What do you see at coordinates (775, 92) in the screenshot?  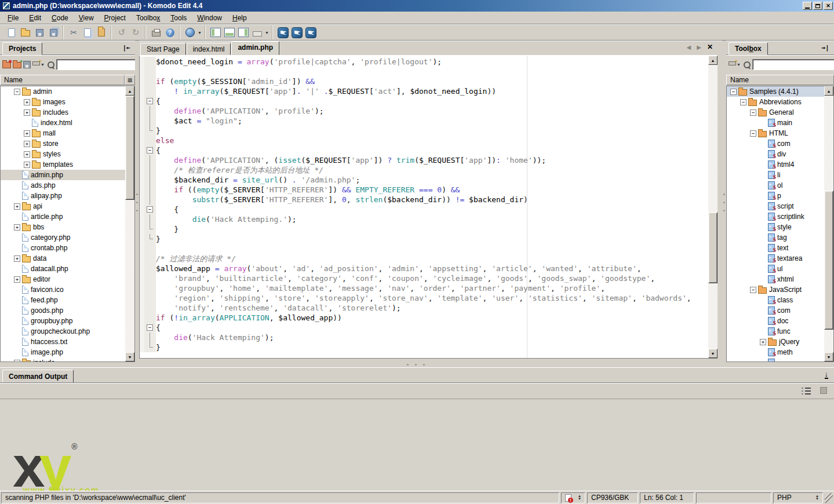 I see `tree-item-samples--4.4.1-: −Samples (4.4.1)` at bounding box center [775, 92].